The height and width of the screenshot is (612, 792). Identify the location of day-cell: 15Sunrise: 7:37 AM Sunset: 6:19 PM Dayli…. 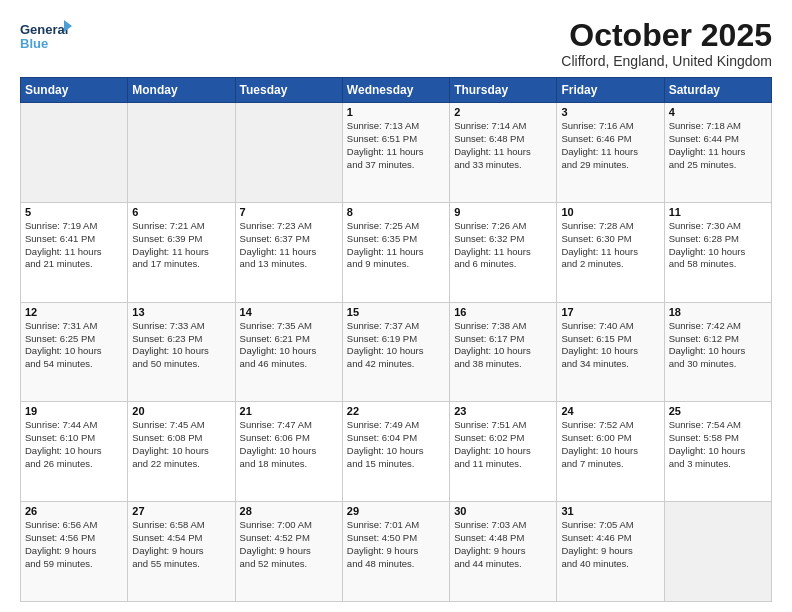
(396, 352).